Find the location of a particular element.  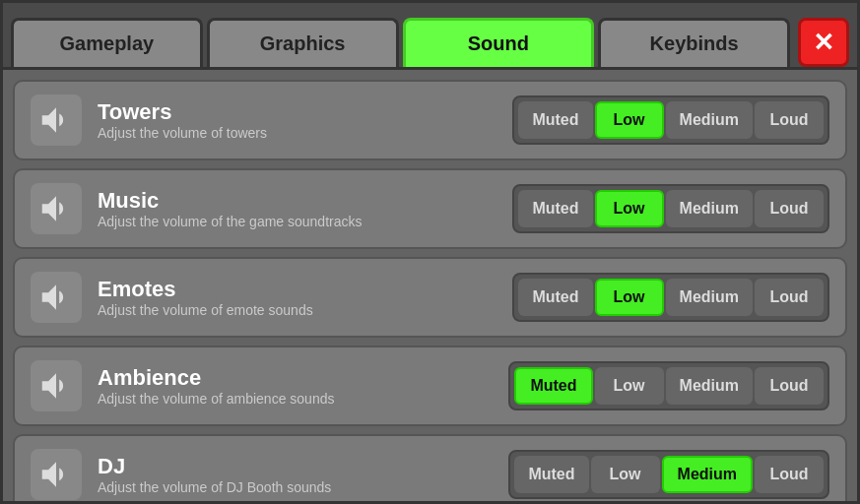

dj-volume-controls: Muted Low Medium Loud is located at coordinates (669, 474).